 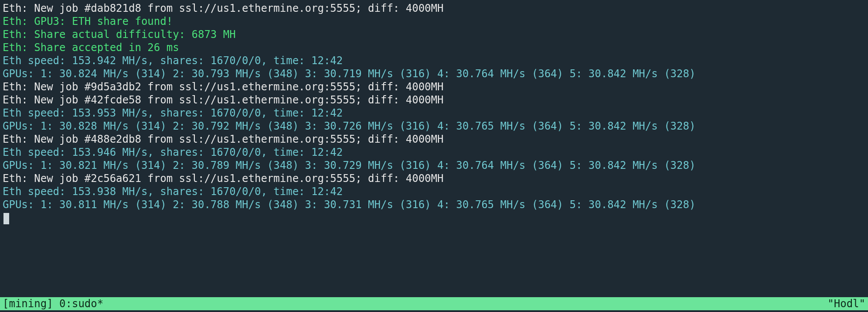 I want to click on cursor-line, so click(x=434, y=218).